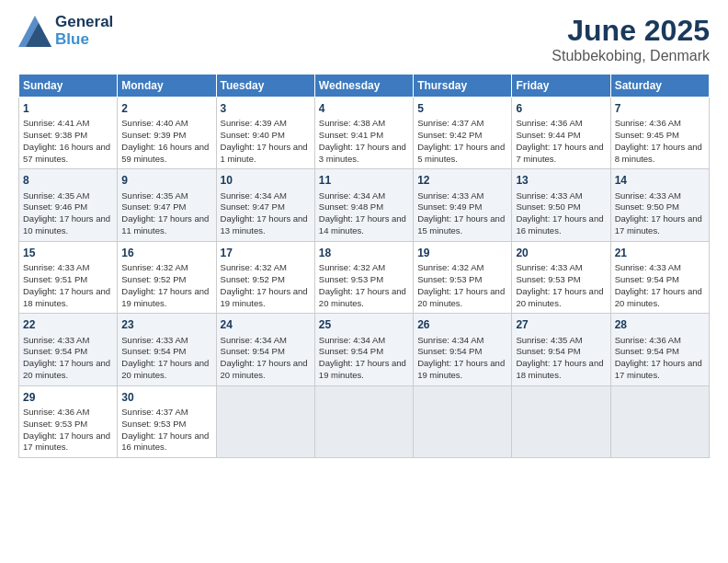  I want to click on table-row: 15Sunrise: 4:33 AMSunset: 9:51 PMDayligh…, so click(364, 277).